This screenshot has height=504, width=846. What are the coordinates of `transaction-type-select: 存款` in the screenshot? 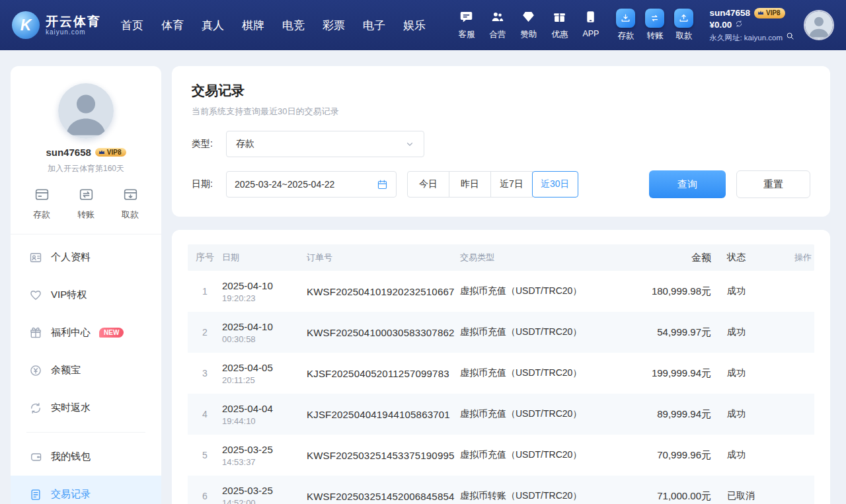 It's located at (325, 144).